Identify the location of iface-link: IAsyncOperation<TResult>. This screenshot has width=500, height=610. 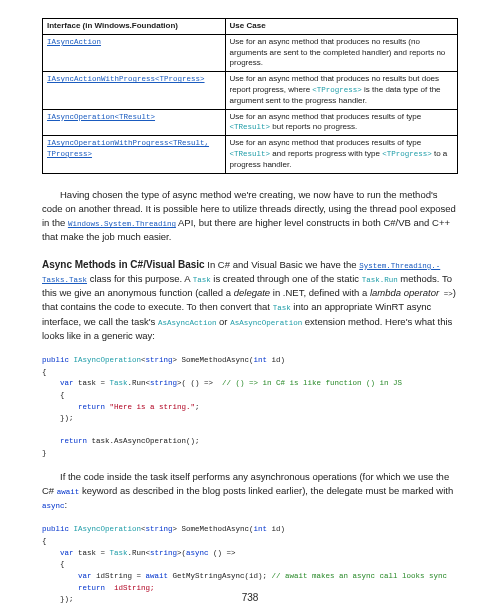
(101, 117).